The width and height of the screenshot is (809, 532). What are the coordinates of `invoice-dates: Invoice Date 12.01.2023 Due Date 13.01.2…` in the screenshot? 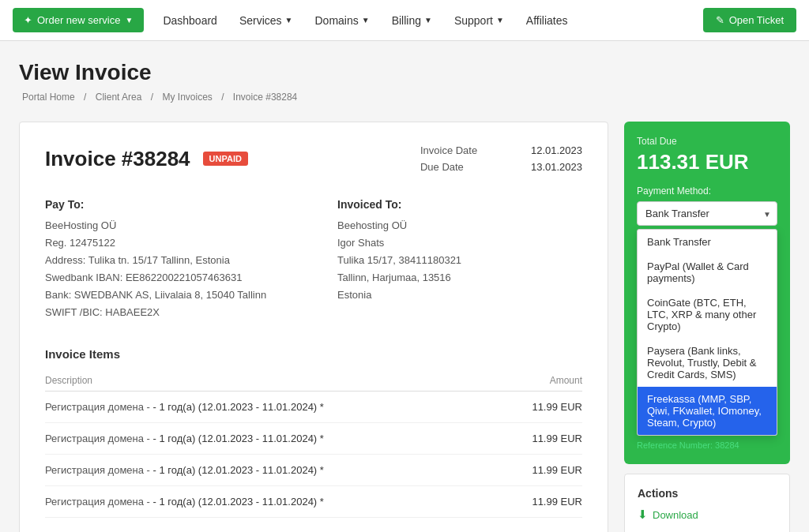 It's located at (501, 159).